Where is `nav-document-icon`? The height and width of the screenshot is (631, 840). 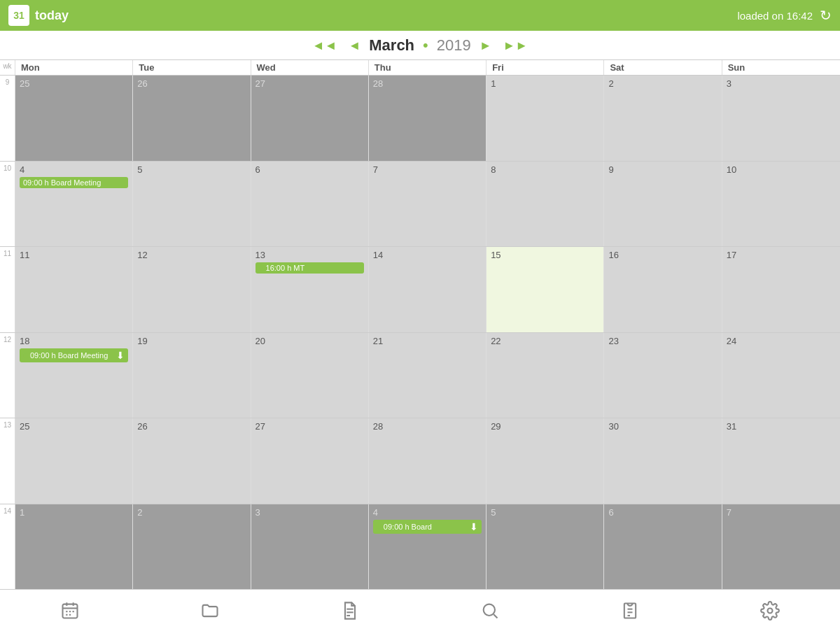 nav-document-icon is located at coordinates (350, 611).